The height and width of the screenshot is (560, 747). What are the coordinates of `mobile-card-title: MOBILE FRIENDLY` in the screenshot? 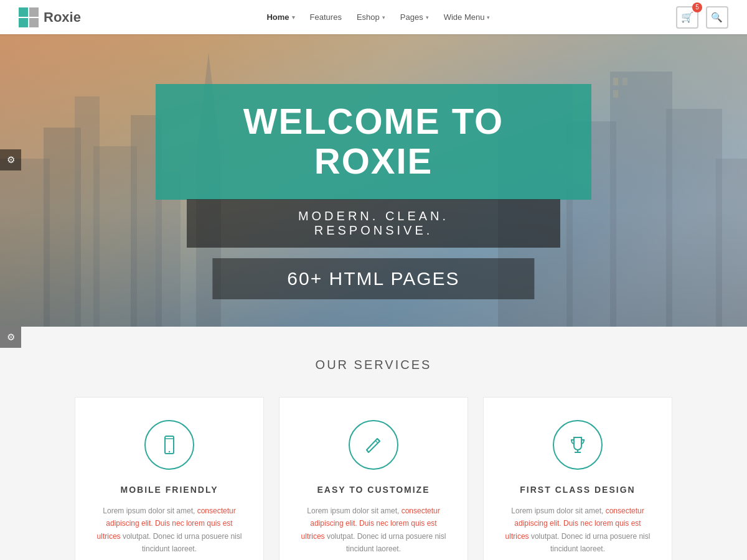 It's located at (169, 490).